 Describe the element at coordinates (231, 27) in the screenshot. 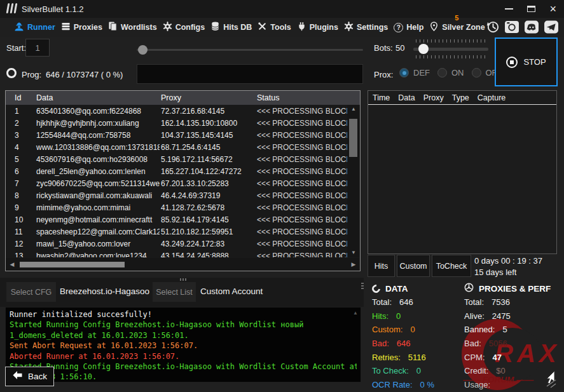

I see `menu-item-hits-db: Hits DB` at that location.